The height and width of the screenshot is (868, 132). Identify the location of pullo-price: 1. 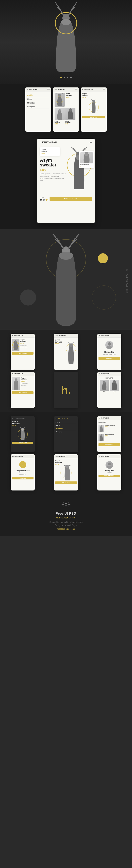
(87, 166).